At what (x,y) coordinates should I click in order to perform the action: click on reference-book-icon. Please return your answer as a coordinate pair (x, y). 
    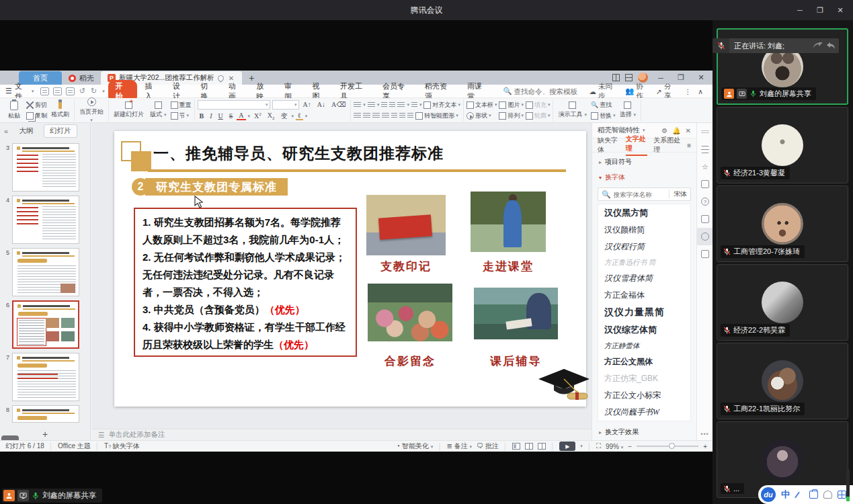
    Looking at the image, I should click on (705, 254).